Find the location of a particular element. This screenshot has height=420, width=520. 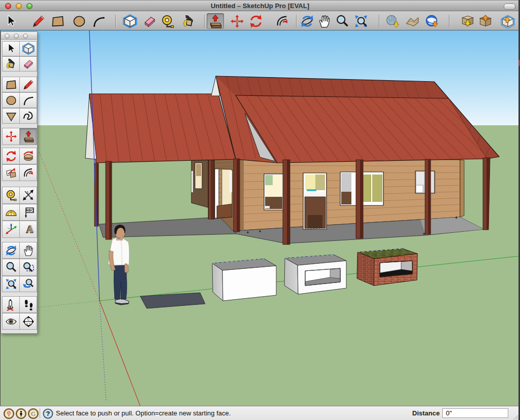

claim-credit-icon is located at coordinates (21, 414).